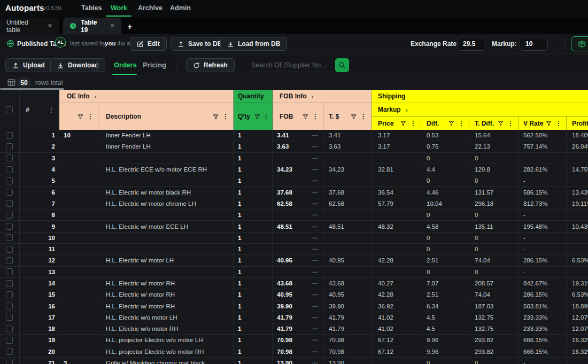  Describe the element at coordinates (494, 192) in the screenshot. I see `cell-tdiff: 131.57` at that location.